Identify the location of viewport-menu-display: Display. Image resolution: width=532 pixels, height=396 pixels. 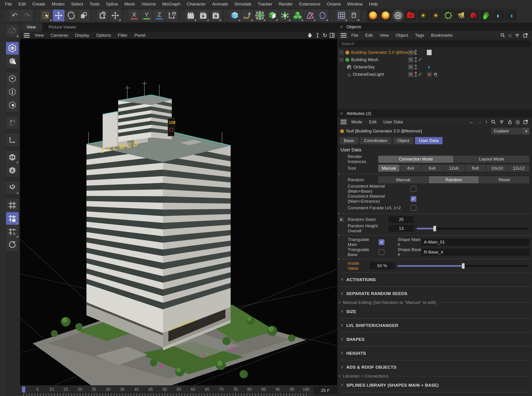
(82, 35).